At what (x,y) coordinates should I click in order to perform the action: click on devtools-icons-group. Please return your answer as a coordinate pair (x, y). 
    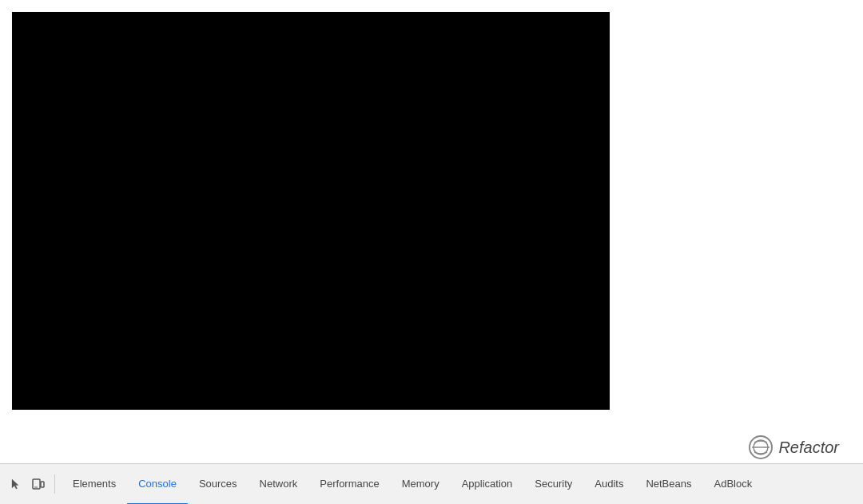
    Looking at the image, I should click on (30, 484).